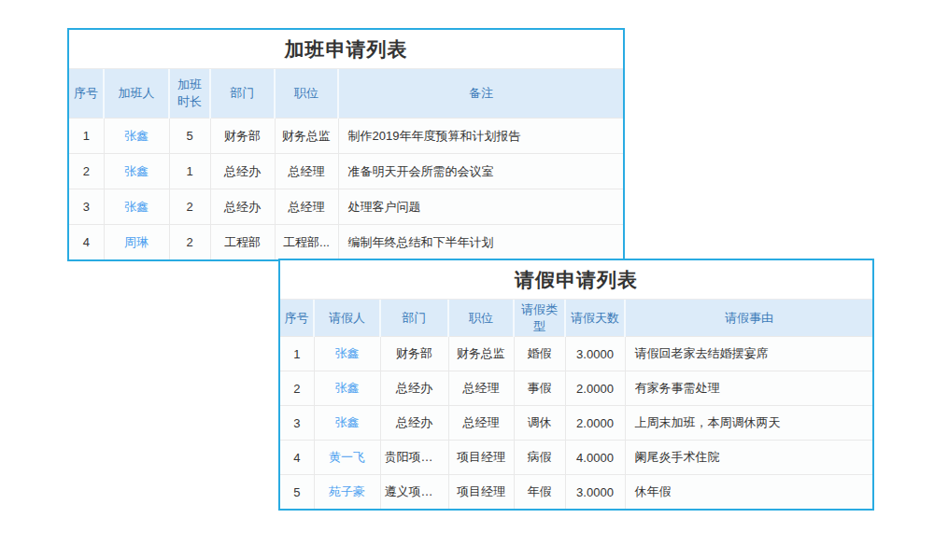  I want to click on table-row: 4黄一飞贵阳项目部项目经理病假4.0000阑尾炎手术住院, so click(576, 457).